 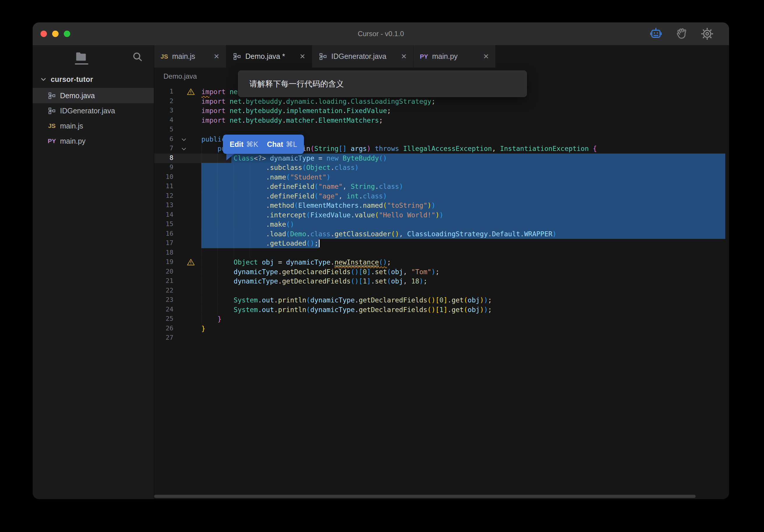 I want to click on tab-label: IDGenerator.java, so click(x=359, y=57).